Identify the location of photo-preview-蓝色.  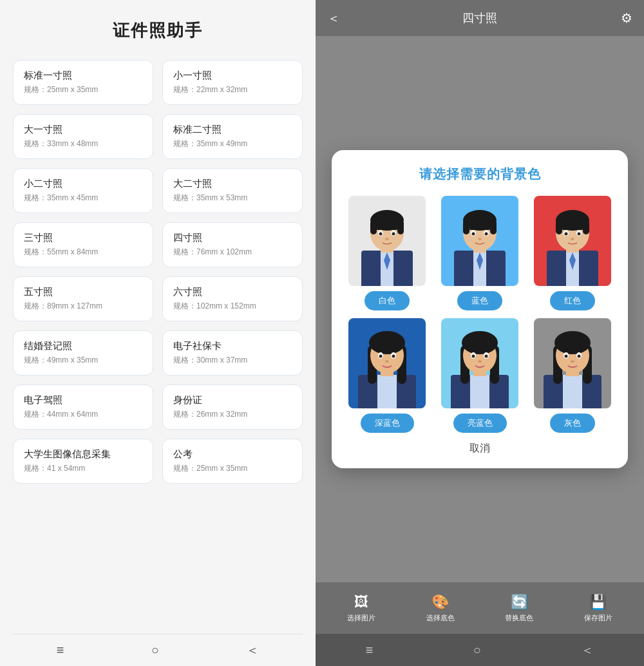
(480, 241).